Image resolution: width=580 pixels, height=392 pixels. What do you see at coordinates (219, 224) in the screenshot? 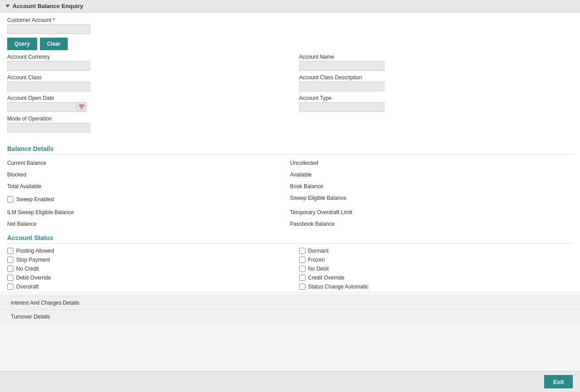
I see `net-balance-value` at bounding box center [219, 224].